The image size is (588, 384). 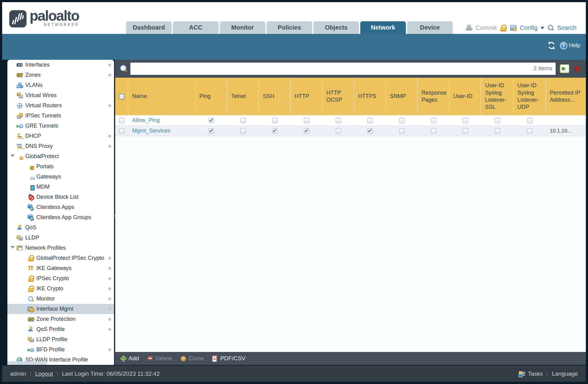 What do you see at coordinates (503, 28) in the screenshot?
I see `lock-icon` at bounding box center [503, 28].